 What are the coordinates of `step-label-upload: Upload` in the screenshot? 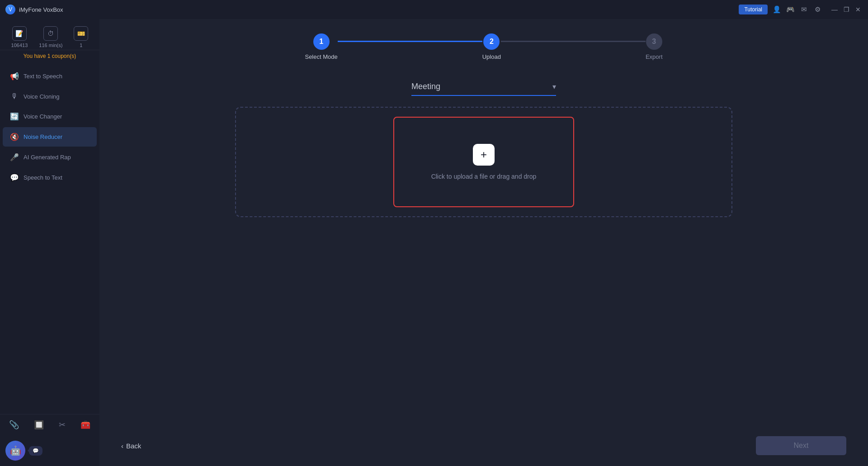 It's located at (492, 57).